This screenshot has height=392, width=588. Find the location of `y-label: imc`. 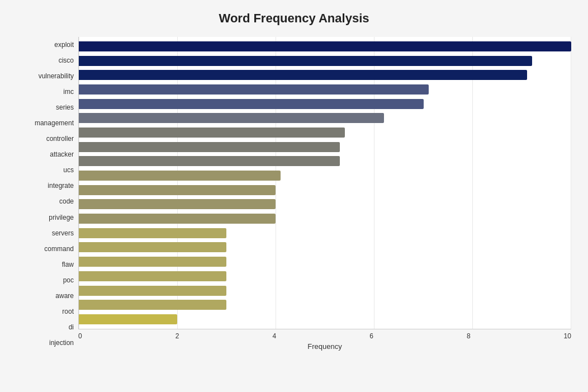

y-label: imc is located at coordinates (68, 92).